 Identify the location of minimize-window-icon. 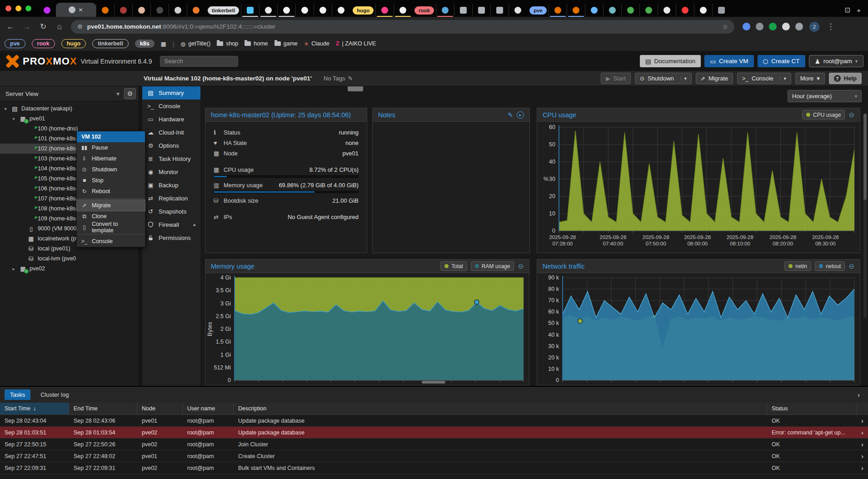
(18, 8).